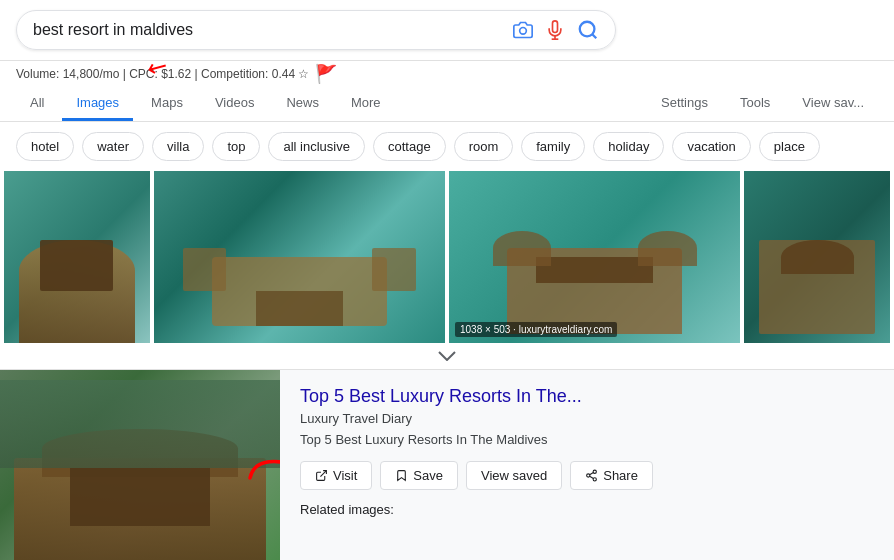 This screenshot has height=560, width=894. I want to click on bookmark-icon, so click(402, 476).